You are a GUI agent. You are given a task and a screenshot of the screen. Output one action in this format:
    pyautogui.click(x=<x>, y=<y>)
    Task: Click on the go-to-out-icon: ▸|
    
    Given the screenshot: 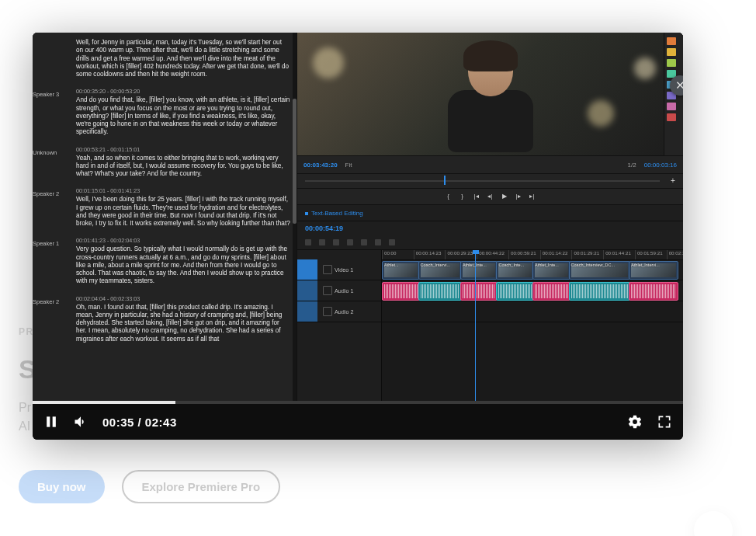 What is the action you would take?
    pyautogui.click(x=532, y=197)
    